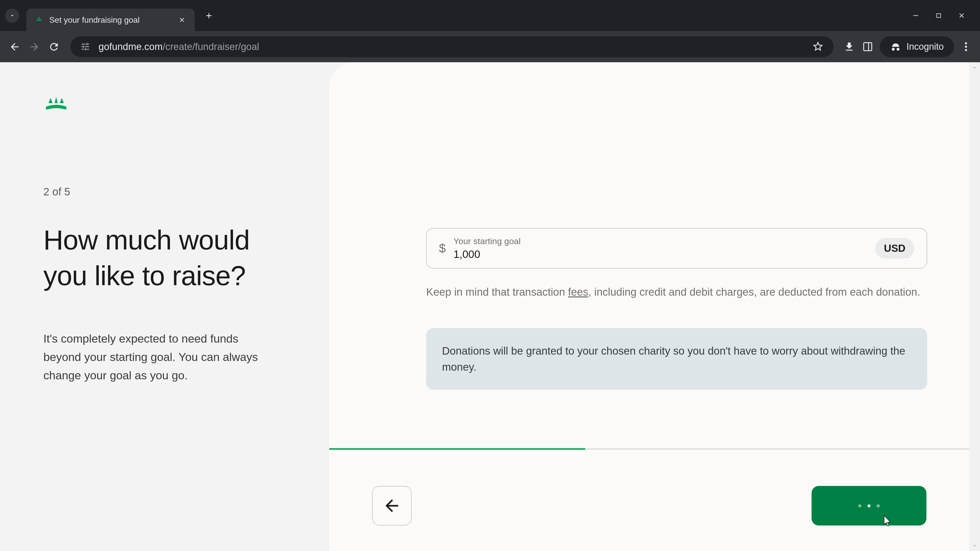 This screenshot has height=551, width=980. I want to click on goal-input-container: $ Your starting goal USD, so click(676, 248).